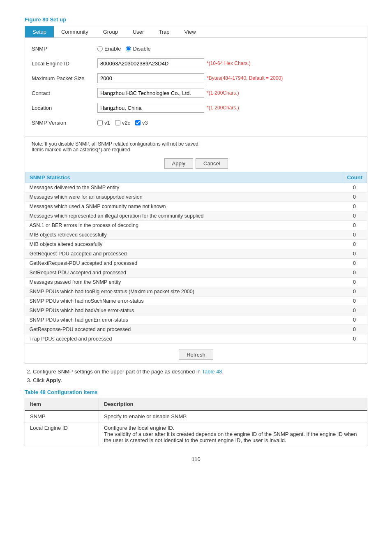 This screenshot has height=533, width=392. Describe the element at coordinates (151, 63) in the screenshot. I see `engine-id-input` at that location.